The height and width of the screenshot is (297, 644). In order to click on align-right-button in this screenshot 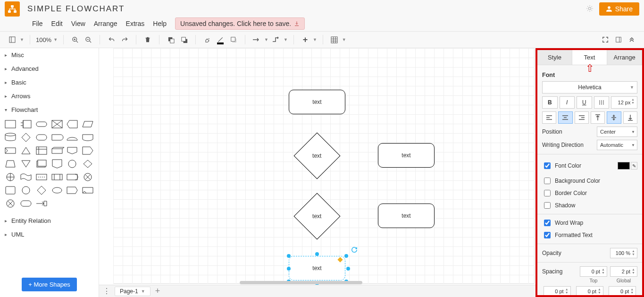, I will do `click(582, 118)`.